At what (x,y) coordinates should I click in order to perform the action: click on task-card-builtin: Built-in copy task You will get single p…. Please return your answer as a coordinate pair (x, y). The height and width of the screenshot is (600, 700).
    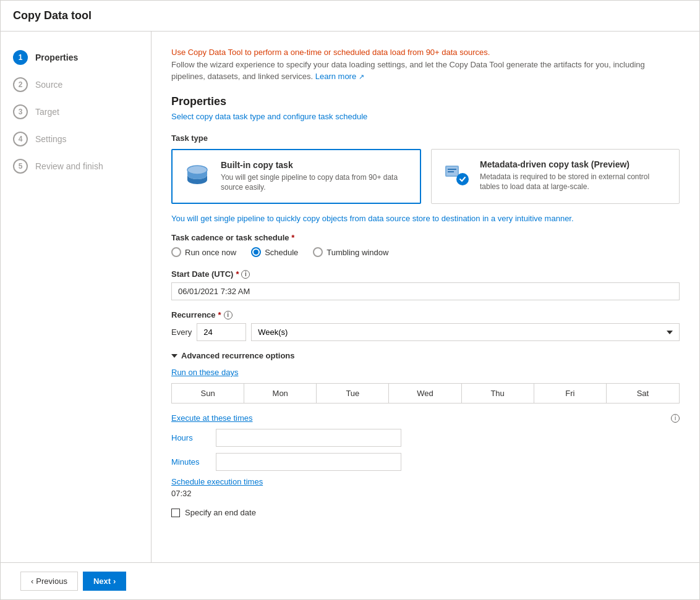
    Looking at the image, I should click on (296, 177).